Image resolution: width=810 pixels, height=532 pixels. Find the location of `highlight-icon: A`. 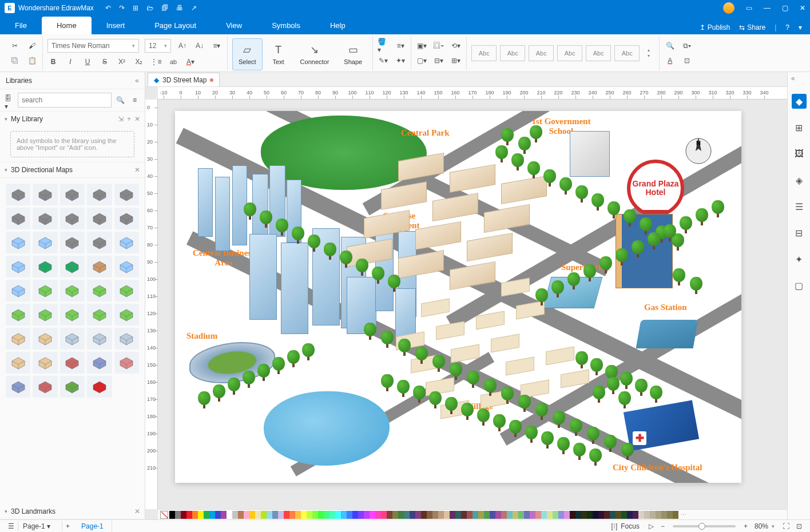

highlight-icon: A is located at coordinates (670, 61).